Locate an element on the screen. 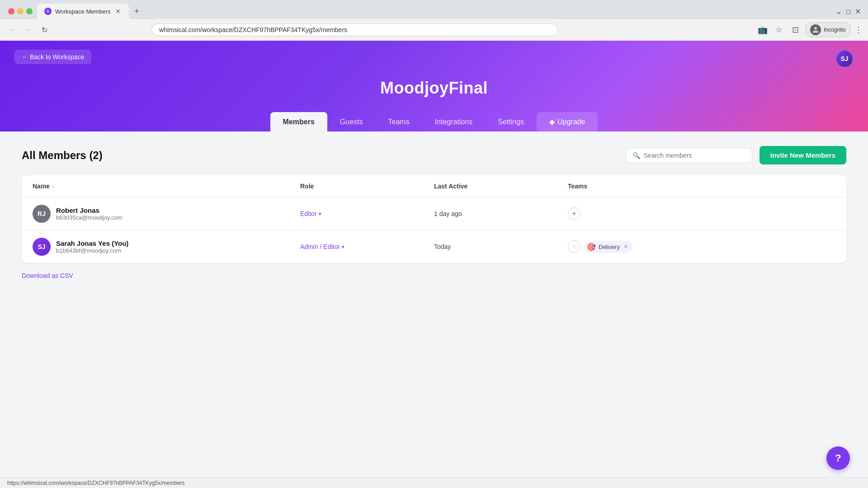  status-url: https://whimsical.com/workspace/DZXCHF97… is located at coordinates (96, 483).